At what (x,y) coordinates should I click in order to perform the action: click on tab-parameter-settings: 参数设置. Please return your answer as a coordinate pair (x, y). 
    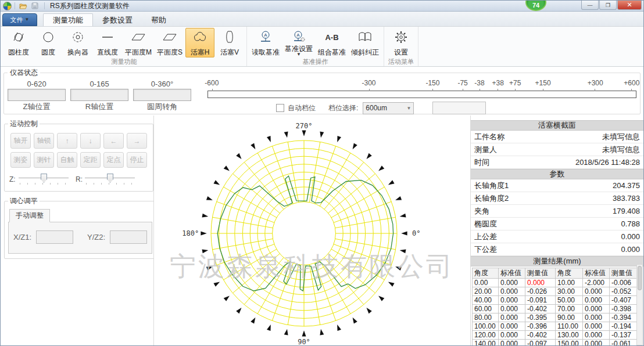
    Looking at the image, I should click on (117, 20).